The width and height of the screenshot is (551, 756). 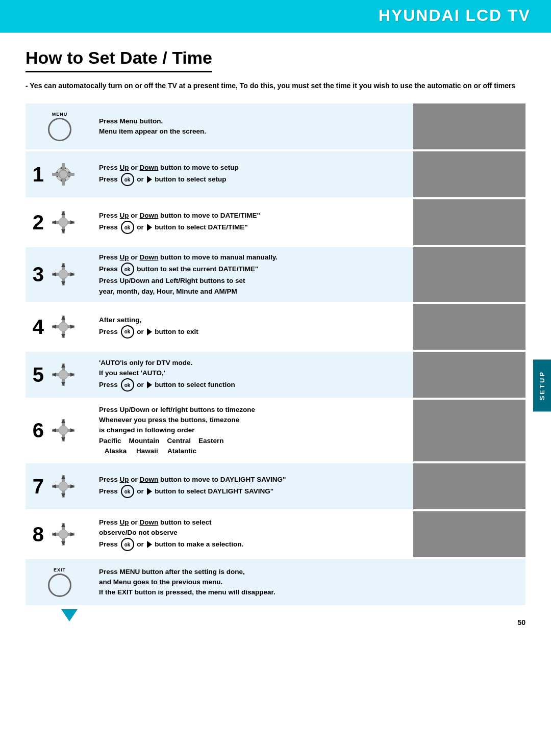 What do you see at coordinates (250, 373) in the screenshot?
I see `step-5-line2: If you select 'AUTO,'` at bounding box center [250, 373].